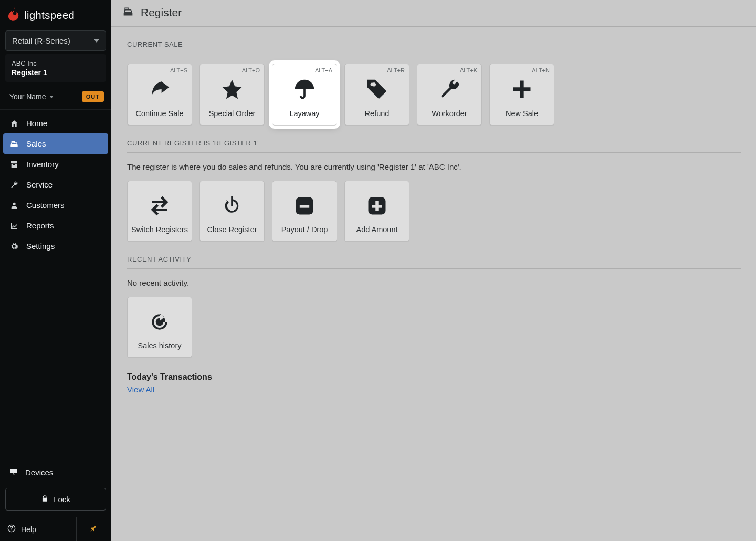 The width and height of the screenshot is (756, 541). I want to click on tile-label: Switch Registers, so click(160, 230).